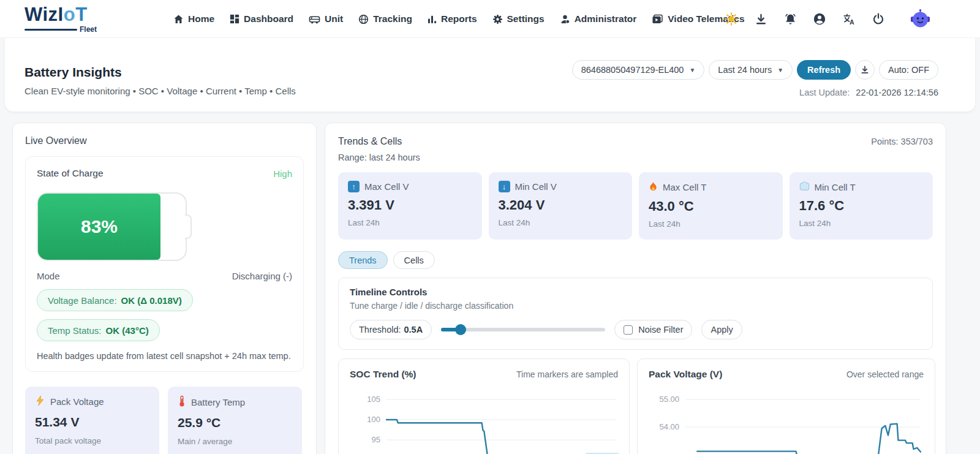 Image resolution: width=980 pixels, height=454 pixels. What do you see at coordinates (658, 20) in the screenshot?
I see `video-telematics-icon` at bounding box center [658, 20].